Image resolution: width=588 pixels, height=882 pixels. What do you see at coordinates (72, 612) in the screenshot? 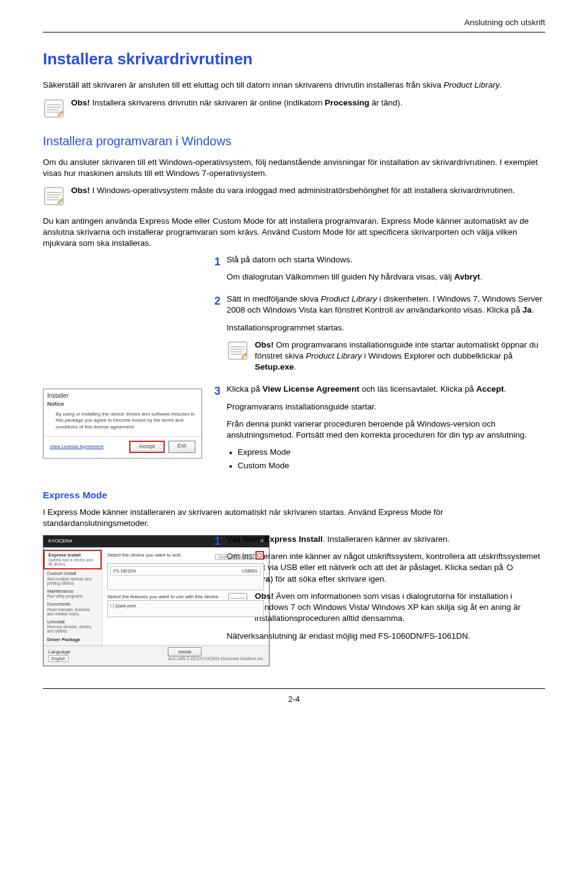
I see `sidebar-docs-desc: Read manuals, licenses, and release note…` at bounding box center [72, 612].